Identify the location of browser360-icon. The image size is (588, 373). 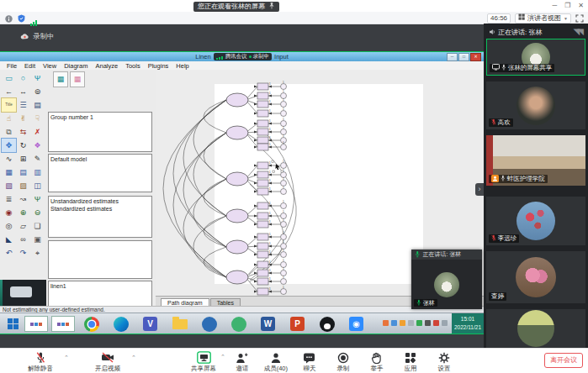
(239, 324).